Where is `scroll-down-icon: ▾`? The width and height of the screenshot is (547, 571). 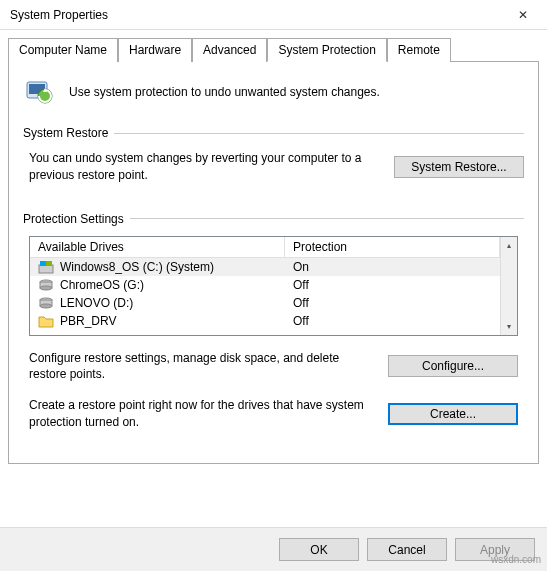
scroll-down-icon: ▾ is located at coordinates (509, 326).